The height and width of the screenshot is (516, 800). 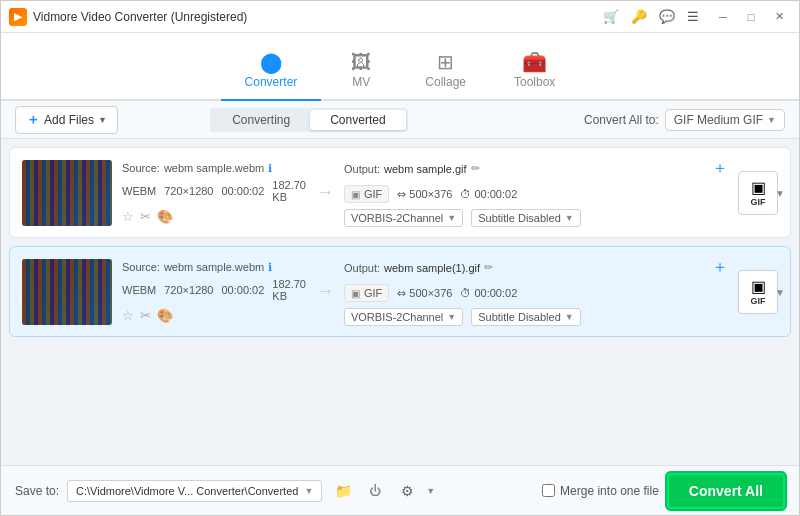 I want to click on save-path-value: C:\Vidmore\Vidmore V... Converter\Conver…, so click(x=187, y=491).